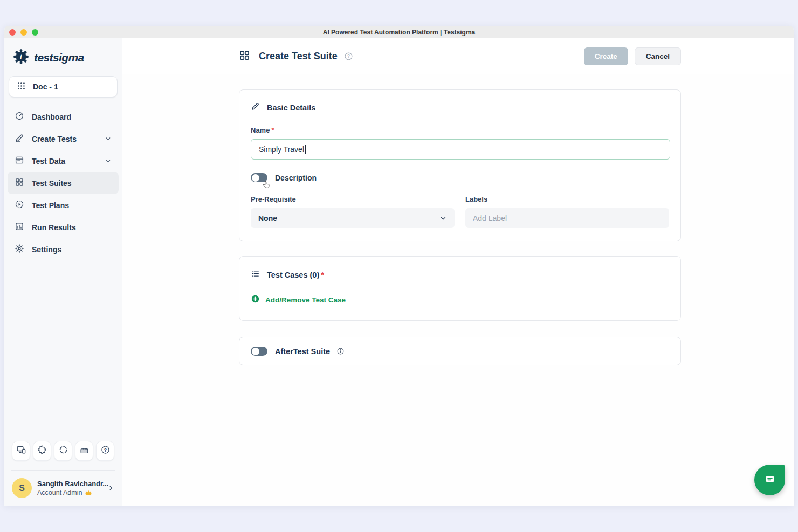 The width and height of the screenshot is (798, 532). Describe the element at coordinates (52, 117) in the screenshot. I see `sidebar-item-label: Dashboard` at that location.